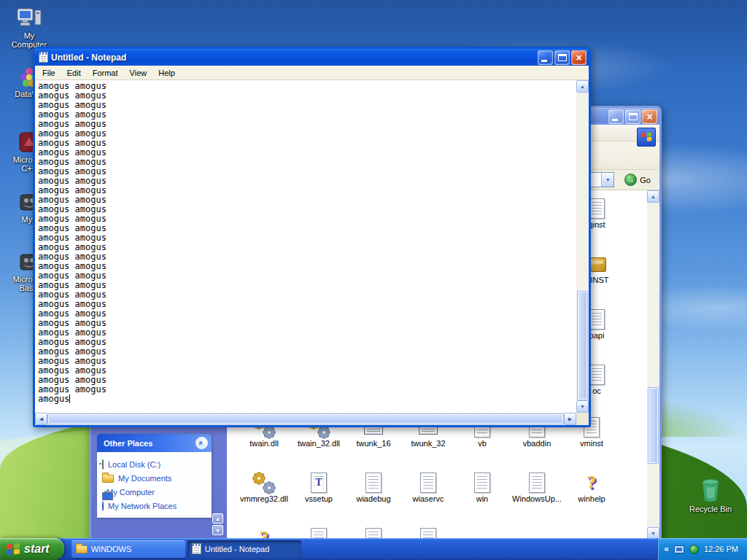 The width and height of the screenshot is (747, 560). I want to click on file-label: vmmreg32.dll, so click(264, 499).